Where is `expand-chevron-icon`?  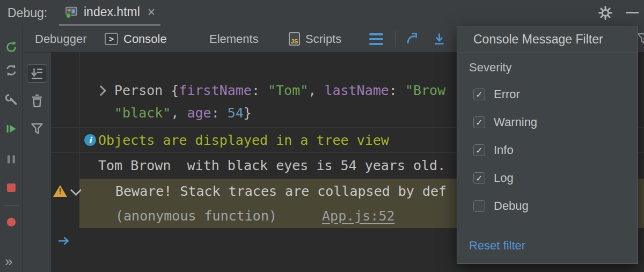 expand-chevron-icon is located at coordinates (101, 91).